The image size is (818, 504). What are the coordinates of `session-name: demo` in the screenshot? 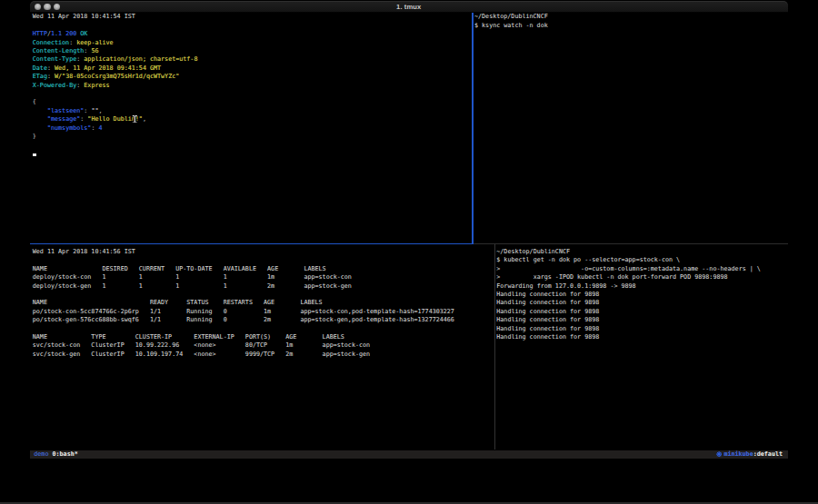 It's located at (43, 455).